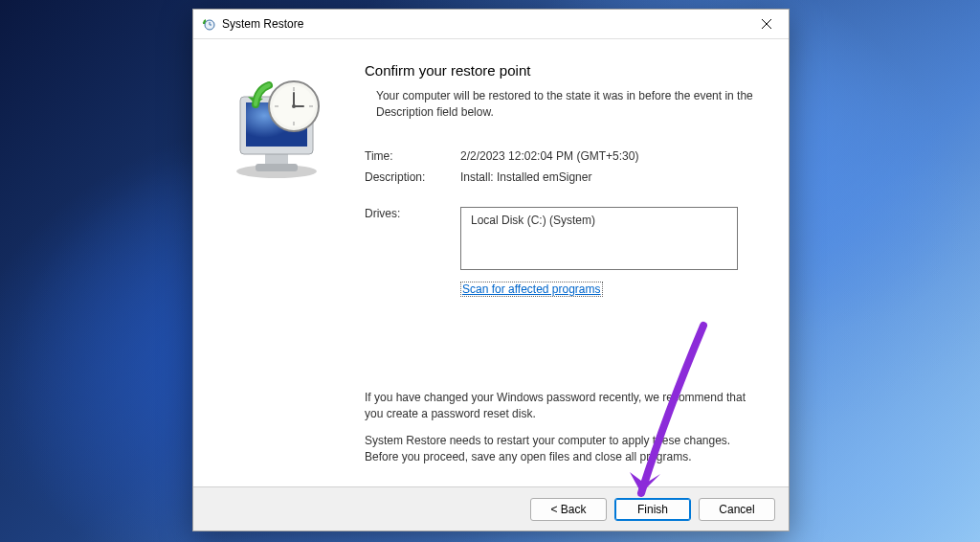 The image size is (980, 542). Describe the element at coordinates (737, 509) in the screenshot. I see `cancel-button: Cancel` at that location.